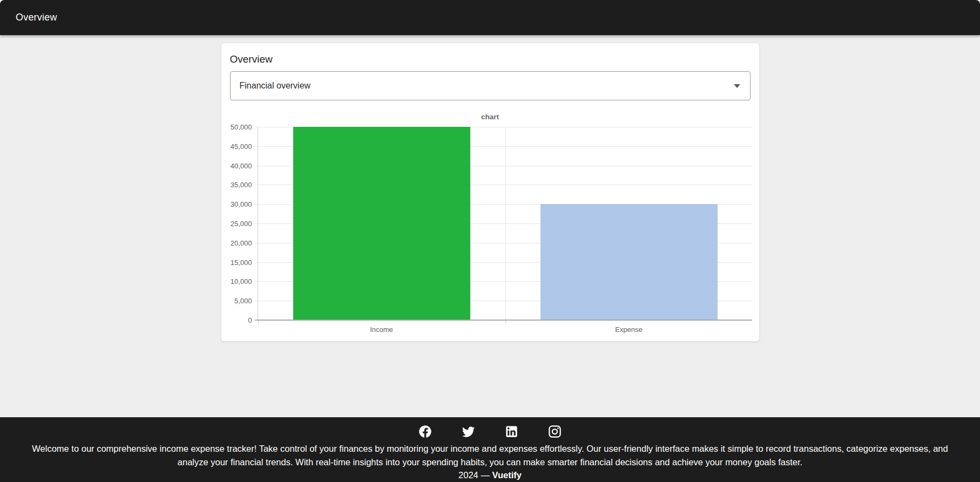 Image resolution: width=980 pixels, height=482 pixels. Describe the element at coordinates (425, 432) in the screenshot. I see `facebook-icon` at that location.